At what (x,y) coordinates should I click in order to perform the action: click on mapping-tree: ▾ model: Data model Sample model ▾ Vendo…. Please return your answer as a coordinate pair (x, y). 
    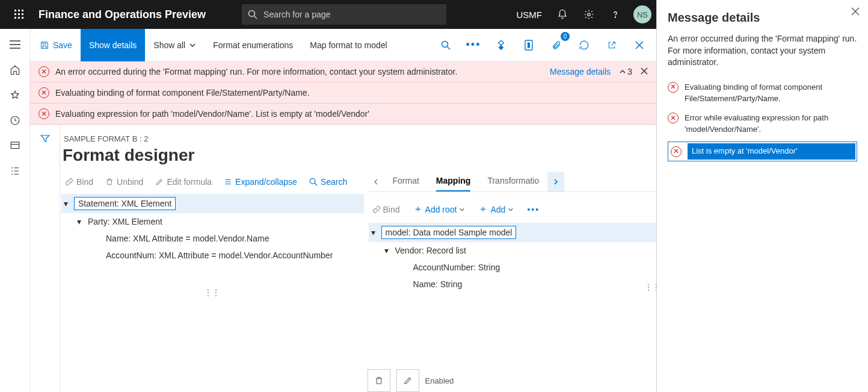
    Looking at the image, I should click on (512, 258).